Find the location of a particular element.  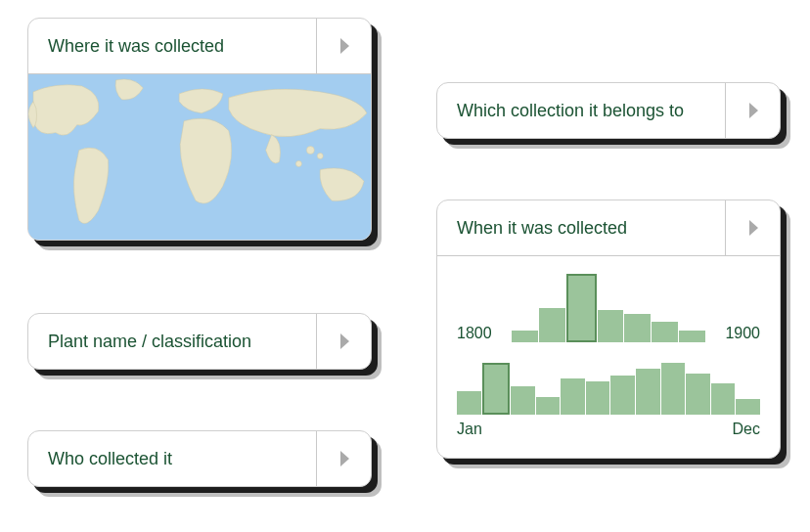

world-map is located at coordinates (200, 156).